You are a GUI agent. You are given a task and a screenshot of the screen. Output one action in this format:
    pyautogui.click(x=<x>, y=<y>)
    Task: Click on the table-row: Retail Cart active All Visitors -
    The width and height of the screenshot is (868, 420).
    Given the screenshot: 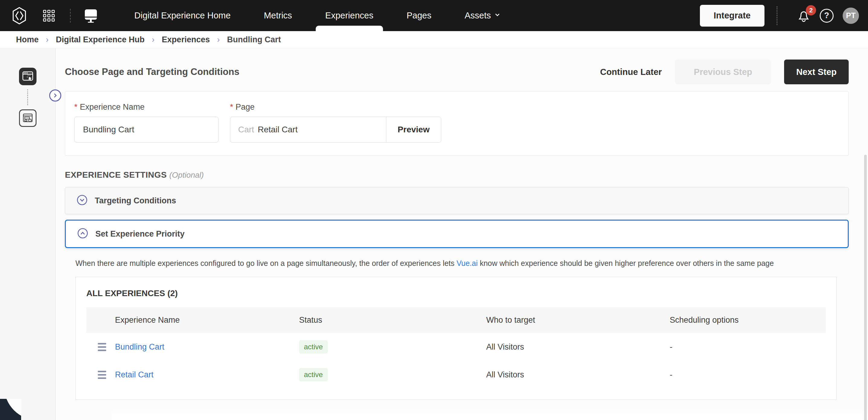 What is the action you would take?
    pyautogui.click(x=456, y=374)
    